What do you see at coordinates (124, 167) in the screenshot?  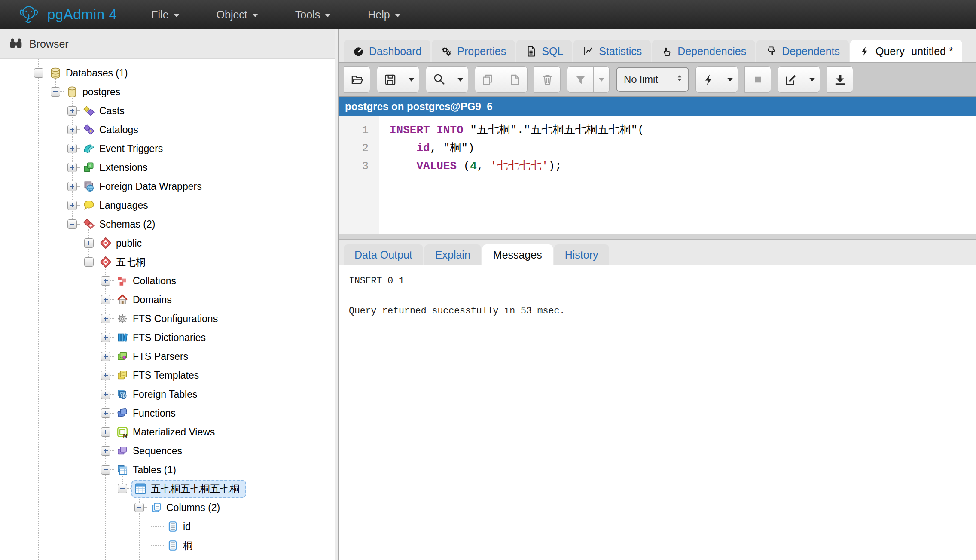 I see `tree-item-label: Extensions` at bounding box center [124, 167].